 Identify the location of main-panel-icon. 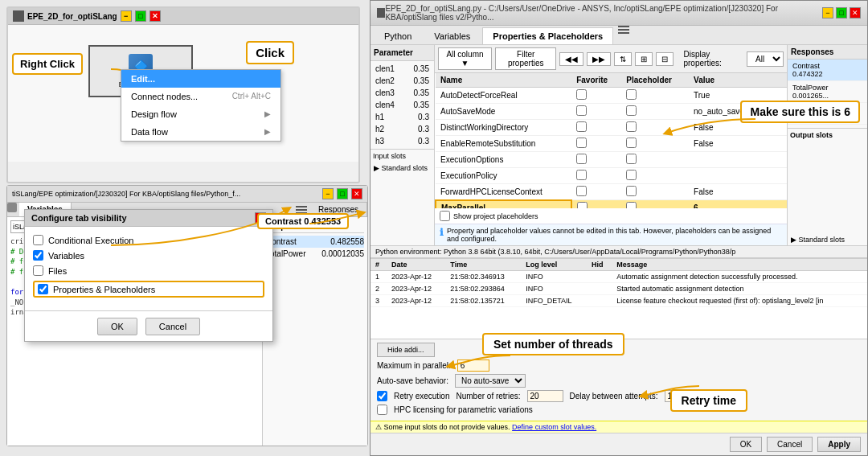
(381, 13).